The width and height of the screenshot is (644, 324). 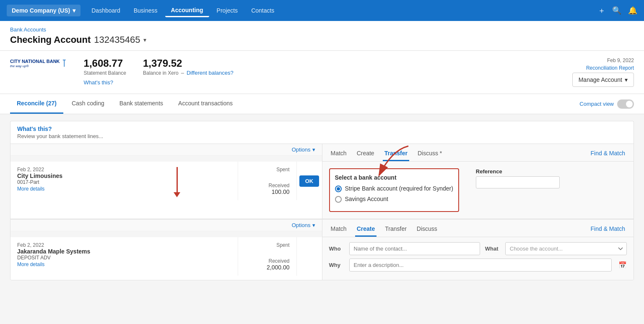 What do you see at coordinates (267, 261) in the screenshot?
I see `transaction2-received-label: Received` at bounding box center [267, 261].